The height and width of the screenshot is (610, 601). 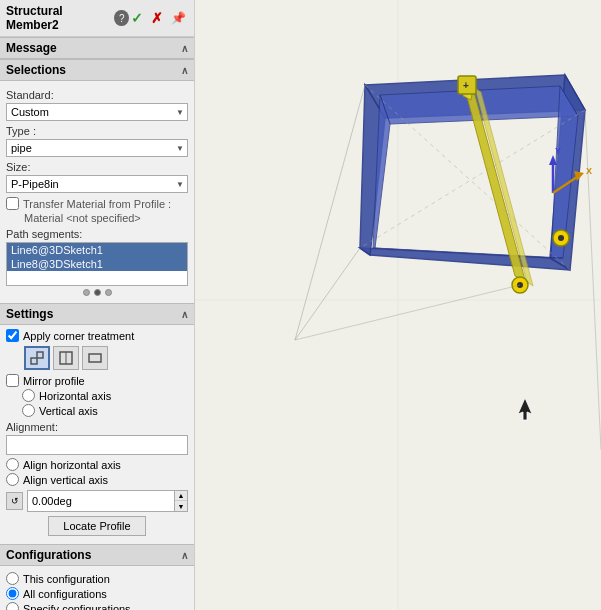 I want to click on selections-content: Standard: Custom ANSI ISO Type : pipe tu…, so click(x=97, y=192).